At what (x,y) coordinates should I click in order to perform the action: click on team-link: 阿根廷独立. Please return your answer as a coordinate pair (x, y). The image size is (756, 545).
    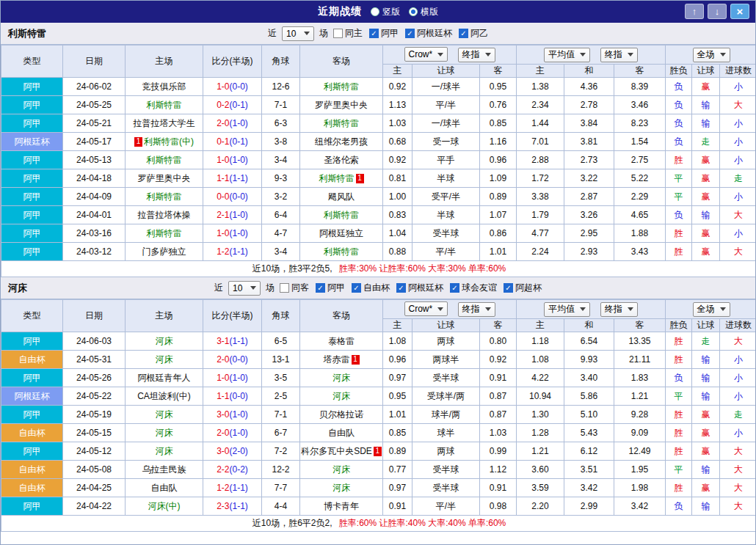
    Looking at the image, I should click on (341, 233).